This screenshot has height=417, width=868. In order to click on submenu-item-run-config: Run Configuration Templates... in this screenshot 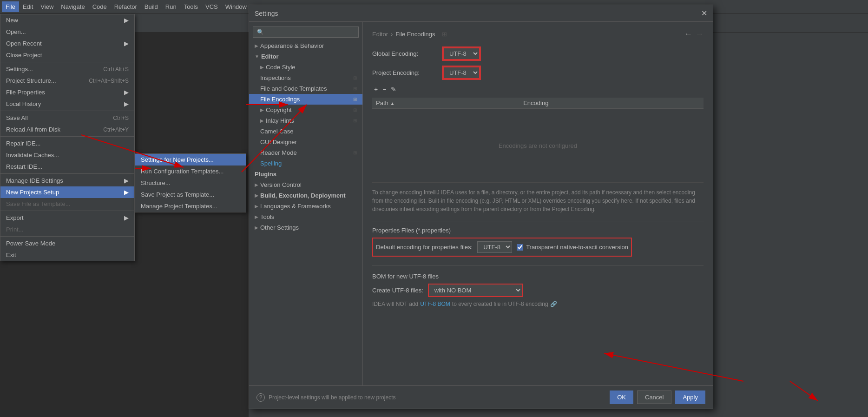, I will do `click(191, 171)`.